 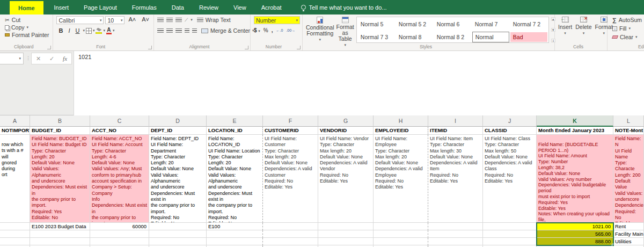 What do you see at coordinates (235, 227) in the screenshot?
I see `cell-e3: E100` at bounding box center [235, 227].